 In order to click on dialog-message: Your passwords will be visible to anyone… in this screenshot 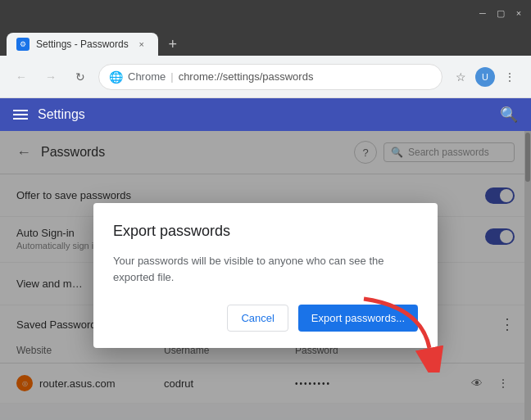, I will do `click(266, 269)`.